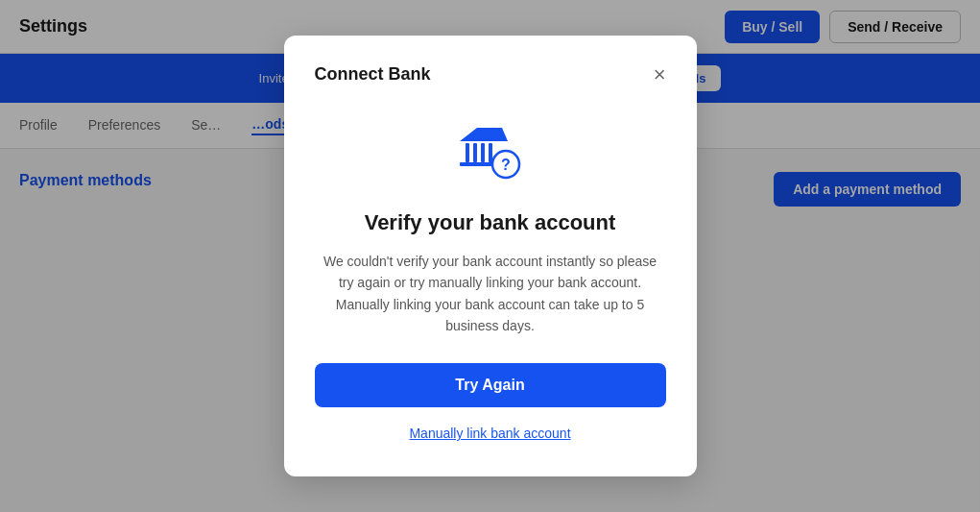 This screenshot has width=980, height=512. Describe the element at coordinates (490, 385) in the screenshot. I see `try-again-button: Try Again` at that location.